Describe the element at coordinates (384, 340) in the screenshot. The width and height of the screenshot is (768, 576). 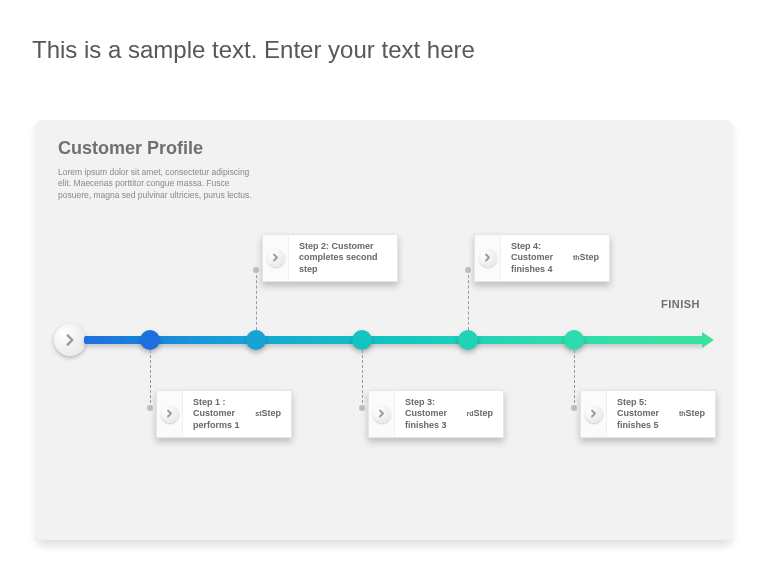
I see `timeline: FINISH` at that location.